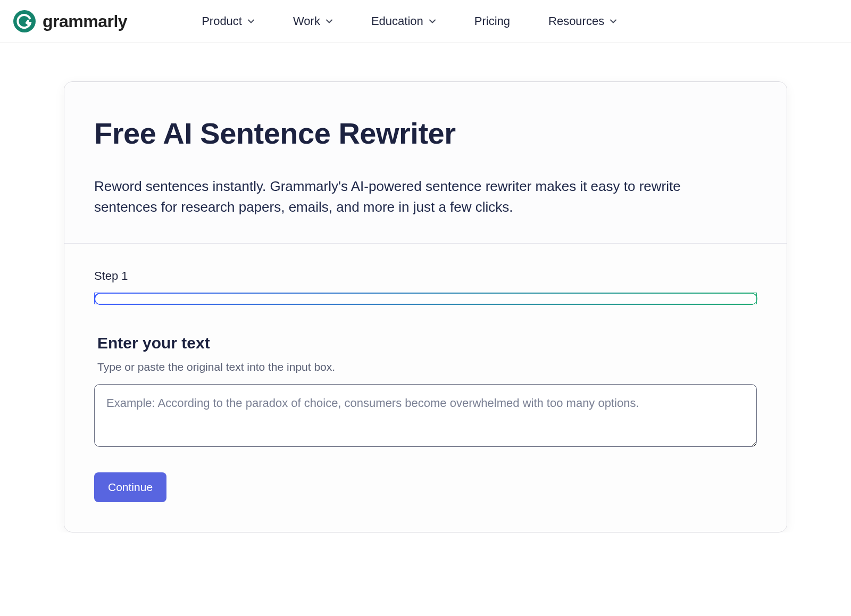 This screenshot has height=616, width=851. Describe the element at coordinates (313, 21) in the screenshot. I see `nav-item-work: Work` at that location.